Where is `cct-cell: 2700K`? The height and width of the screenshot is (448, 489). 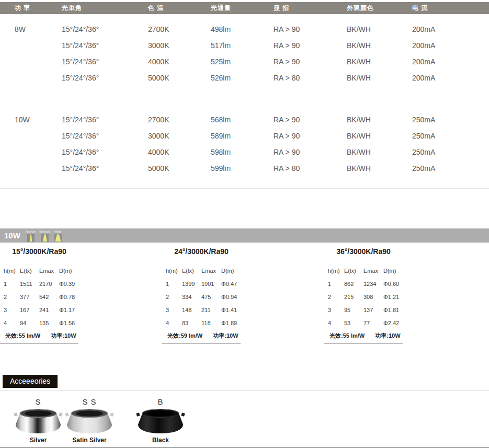
cct-cell: 2700K is located at coordinates (179, 29).